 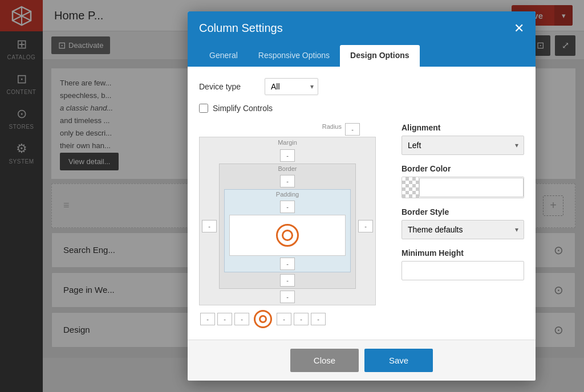 I want to click on border-style-field: Border Style Theme defaults None Solid D…, so click(x=463, y=223).